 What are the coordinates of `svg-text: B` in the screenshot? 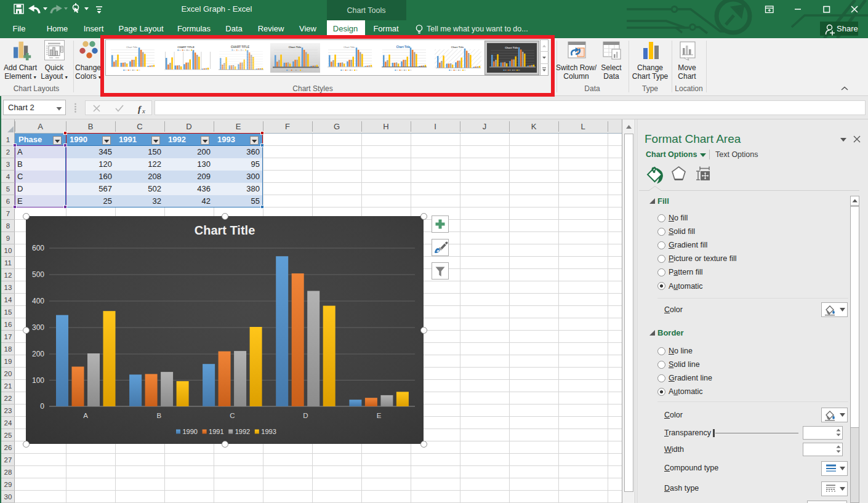 It's located at (159, 416).